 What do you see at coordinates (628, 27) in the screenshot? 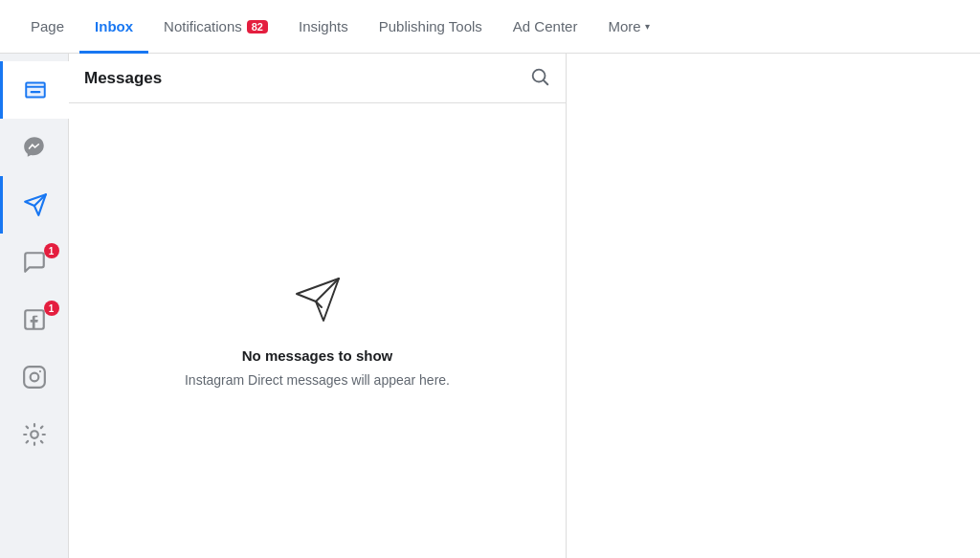
I see `nav-item-more: More ▾` at bounding box center [628, 27].